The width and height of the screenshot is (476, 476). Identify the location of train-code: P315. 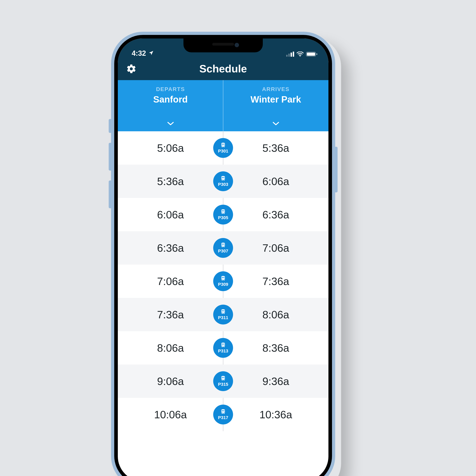
(223, 384).